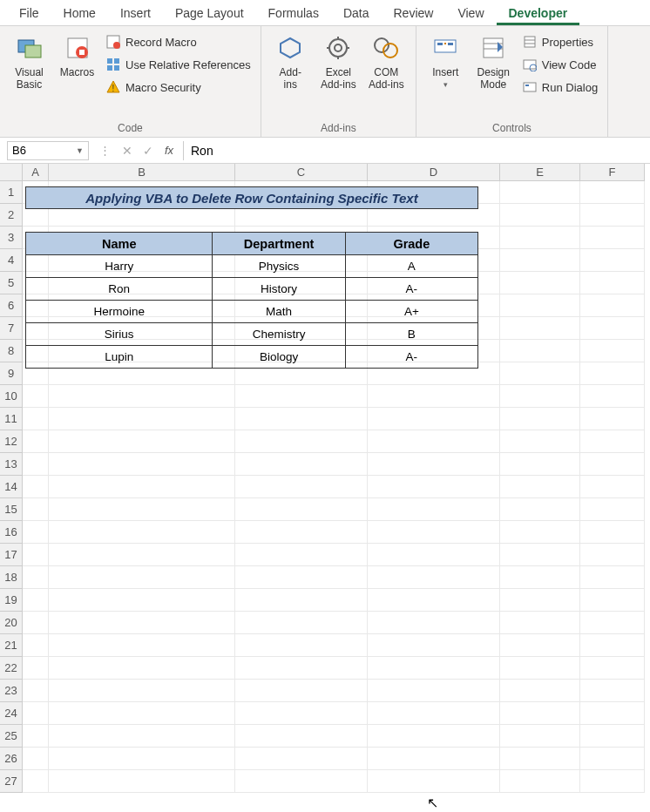 The height and width of the screenshot is (812, 650). Describe the element at coordinates (11, 351) in the screenshot. I see `row-head: 8` at that location.